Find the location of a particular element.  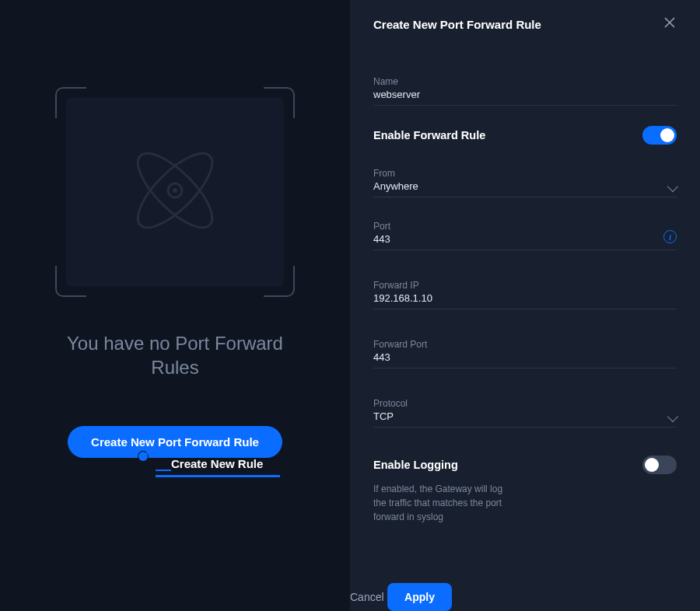

from-value: Anywhere is located at coordinates (521, 188).